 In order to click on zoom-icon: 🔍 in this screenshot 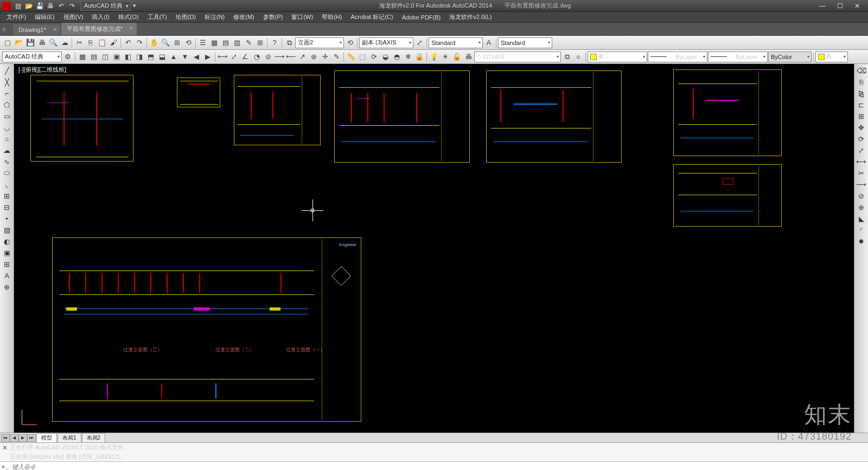, I will do `click(165, 43)`.